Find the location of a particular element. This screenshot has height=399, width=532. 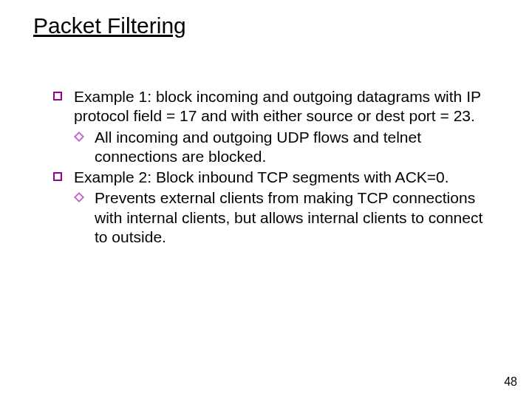

slide-title: Packet Filtering is located at coordinates (109, 26).